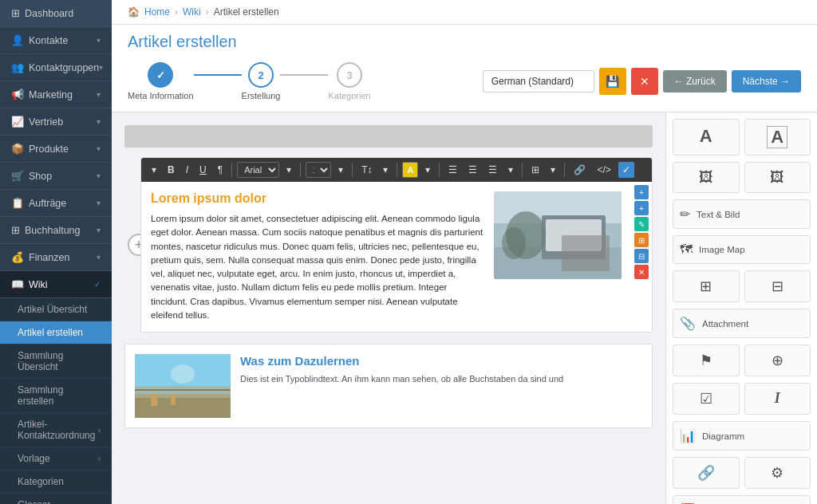  Describe the element at coordinates (176, 12) in the screenshot. I see `breadcrumb-sep1: ›` at that location.